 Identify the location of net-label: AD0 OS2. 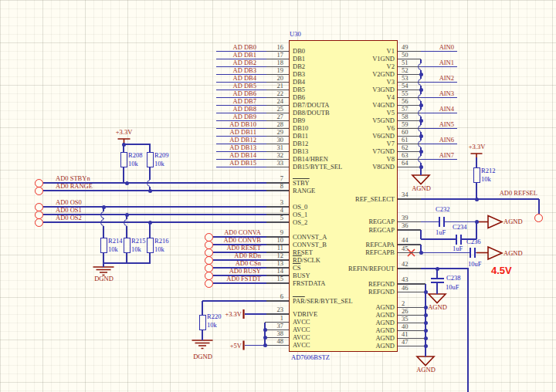
(69, 218).